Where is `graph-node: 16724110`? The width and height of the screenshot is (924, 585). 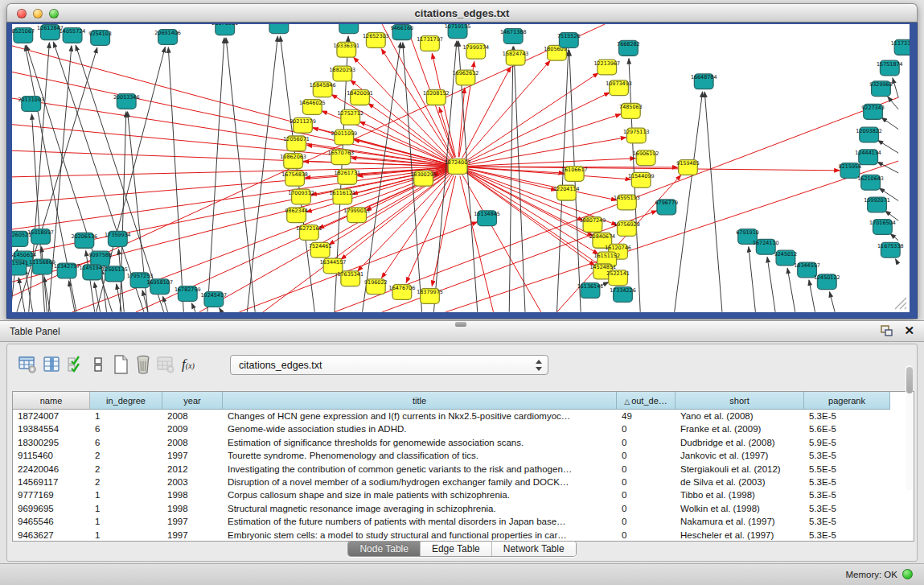 graph-node: 16724110 is located at coordinates (766, 246).